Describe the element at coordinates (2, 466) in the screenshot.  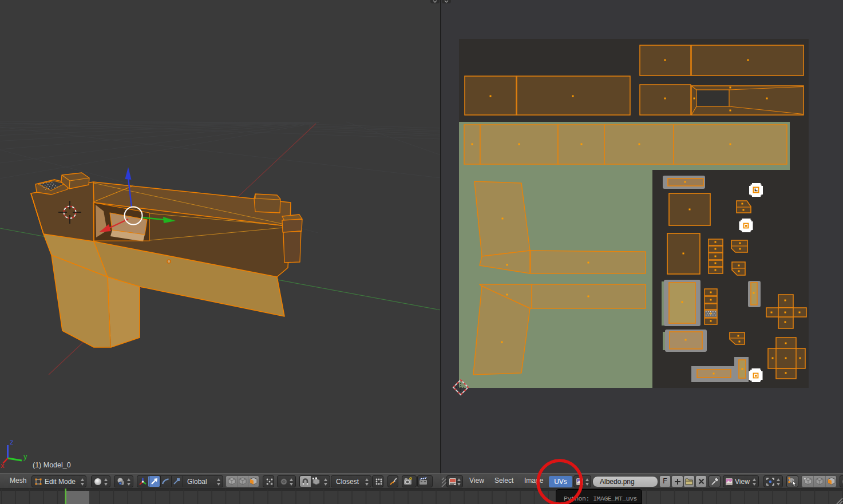
I see `svg-text: x` at that location.